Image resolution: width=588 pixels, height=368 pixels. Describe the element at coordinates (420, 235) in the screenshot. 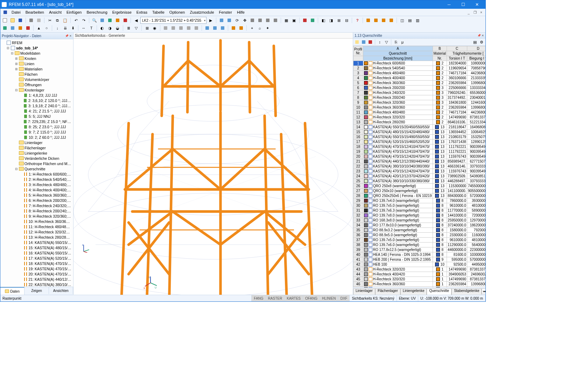

I see `table-row: 36RO 88.9x5.0 (warmgefertigt) 82330000.0…` at that location.